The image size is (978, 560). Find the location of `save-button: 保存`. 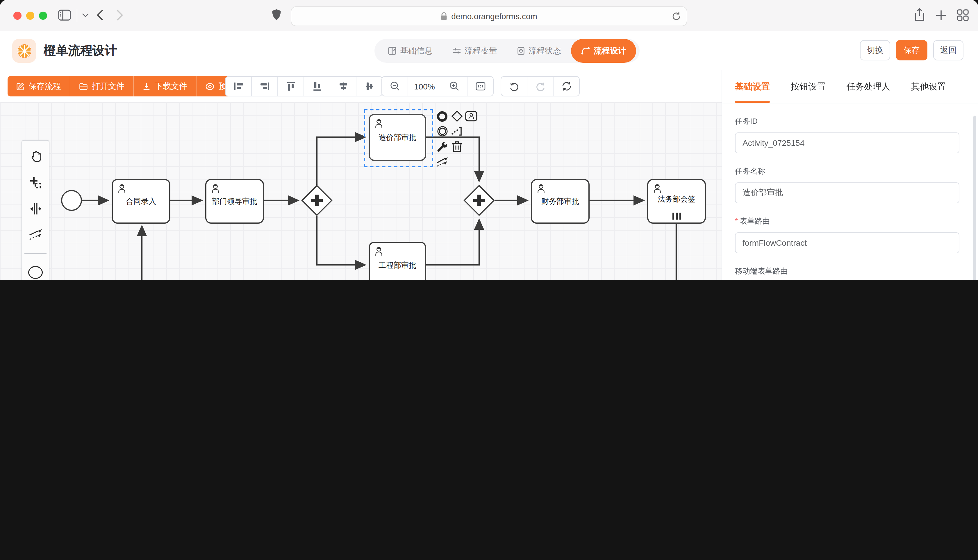

save-button: 保存 is located at coordinates (912, 50).